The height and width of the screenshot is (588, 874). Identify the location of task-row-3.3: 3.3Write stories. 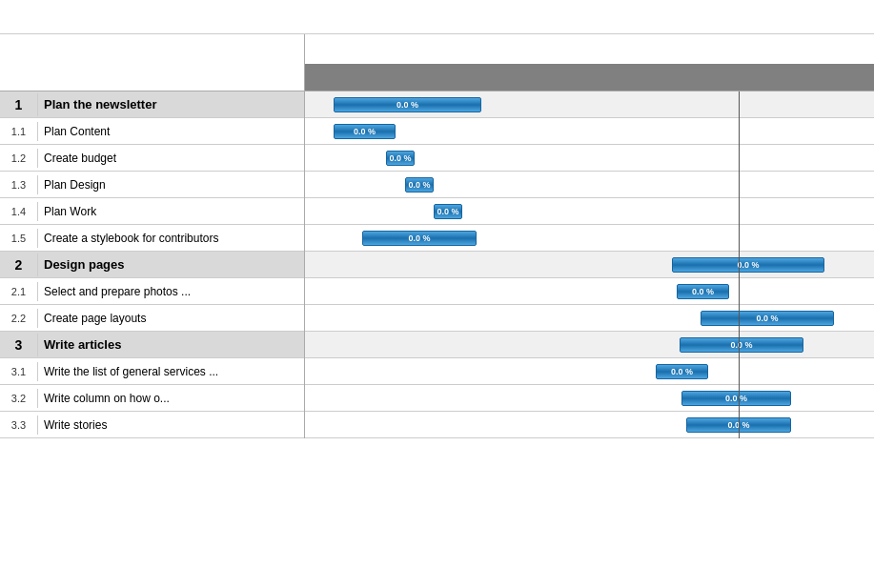
(152, 425).